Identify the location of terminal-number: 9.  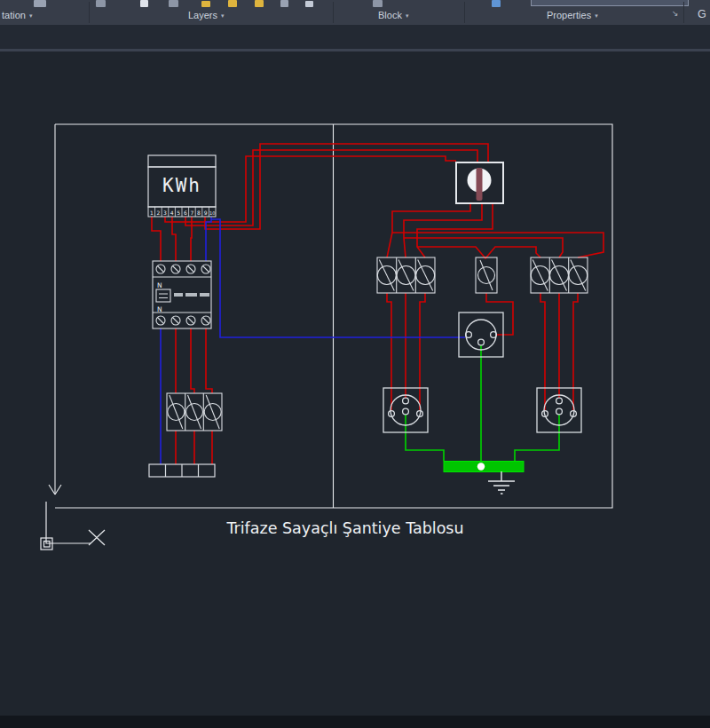
(206, 213).